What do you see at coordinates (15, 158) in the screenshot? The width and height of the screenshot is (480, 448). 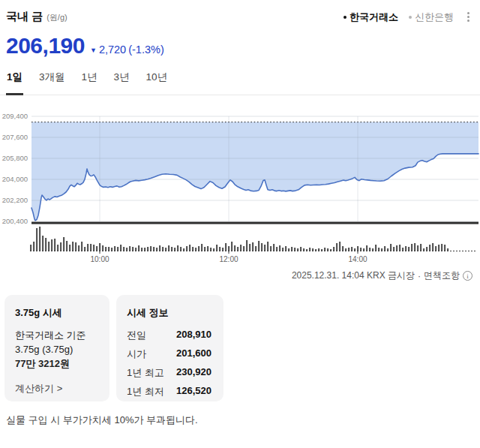 I see `svg-text: 205,800` at bounding box center [15, 158].